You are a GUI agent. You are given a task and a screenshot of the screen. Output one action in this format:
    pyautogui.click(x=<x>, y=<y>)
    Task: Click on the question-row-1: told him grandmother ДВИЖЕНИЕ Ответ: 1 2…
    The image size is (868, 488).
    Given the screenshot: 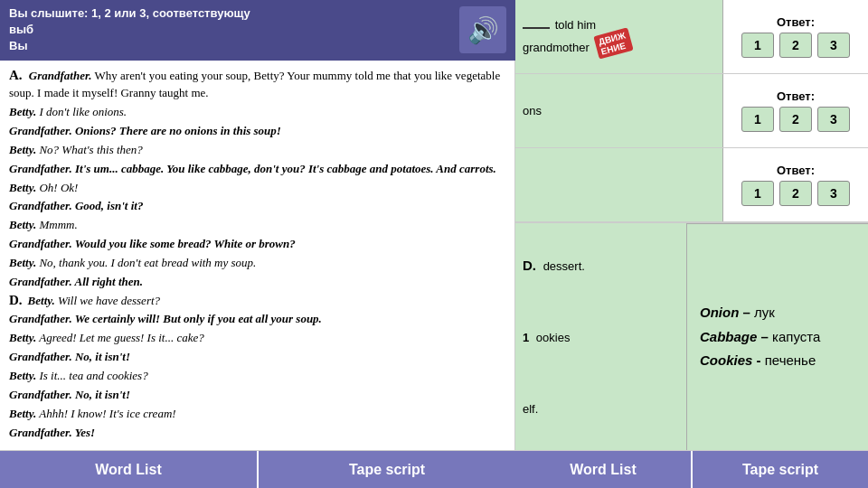 What is the action you would take?
    pyautogui.click(x=692, y=37)
    